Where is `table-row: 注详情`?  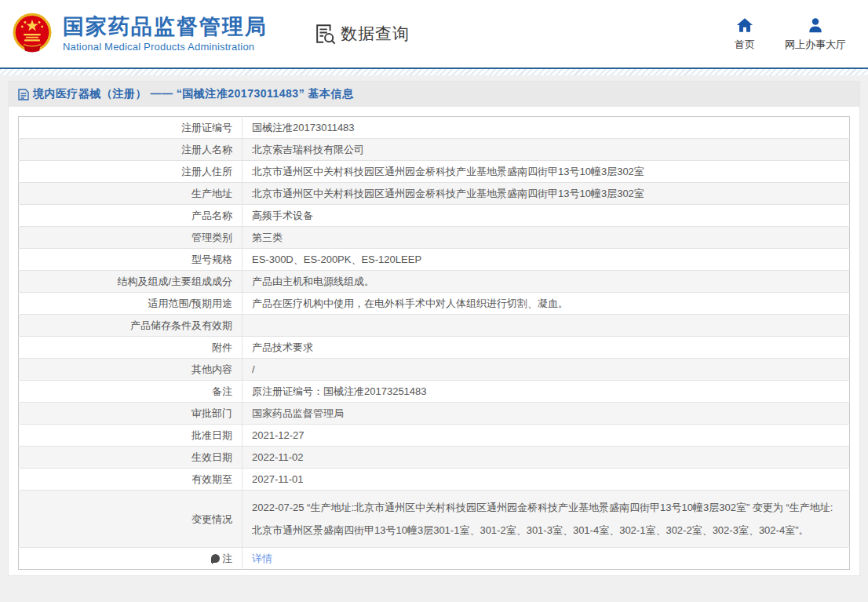 table-row: 注详情 is located at coordinates (435, 559).